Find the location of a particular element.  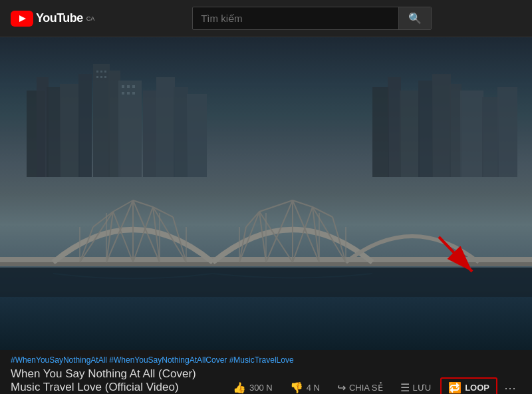

search-input is located at coordinates (295, 19).